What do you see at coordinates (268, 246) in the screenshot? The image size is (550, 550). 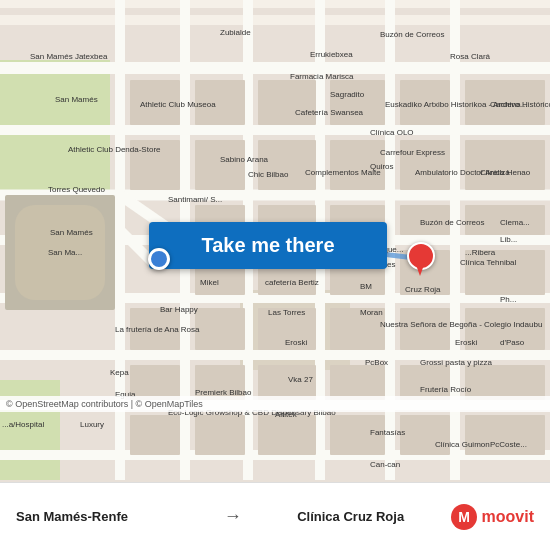 I see `take-me-there-button: Take me there` at bounding box center [268, 246].